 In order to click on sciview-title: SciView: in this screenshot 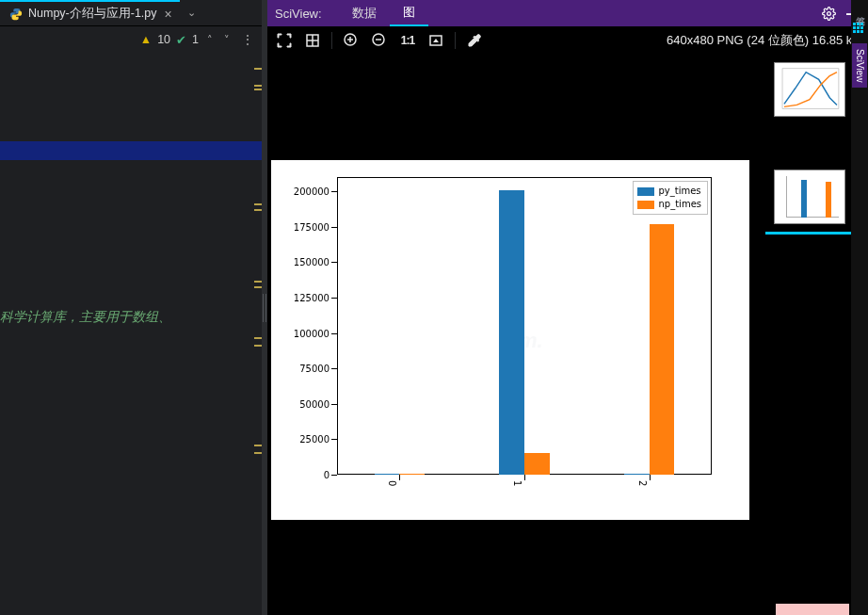, I will do `click(298, 13)`.